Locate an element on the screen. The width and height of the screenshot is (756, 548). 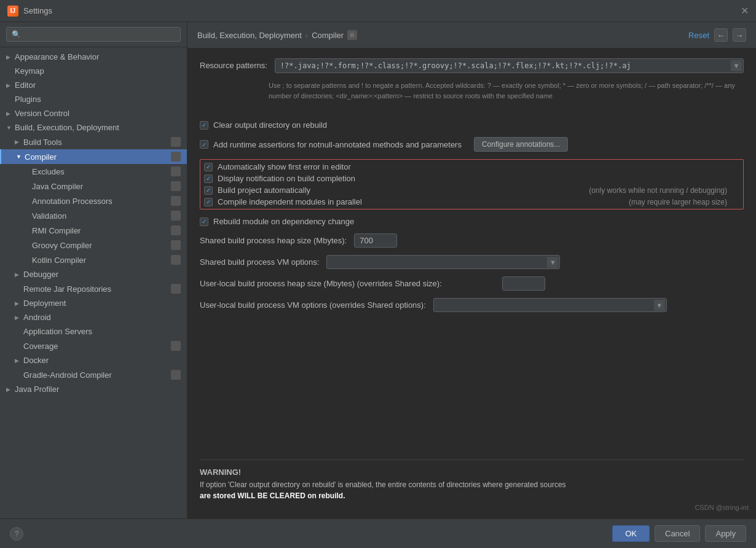
warning-box: WARNING! If option 'Clear output directo… is located at coordinates (472, 484).